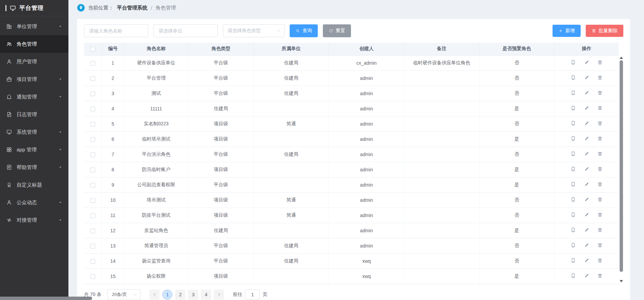 The width and height of the screenshot is (644, 300). Describe the element at coordinates (621, 58) in the screenshot. I see `scroll-up-arrow-icon` at that location.